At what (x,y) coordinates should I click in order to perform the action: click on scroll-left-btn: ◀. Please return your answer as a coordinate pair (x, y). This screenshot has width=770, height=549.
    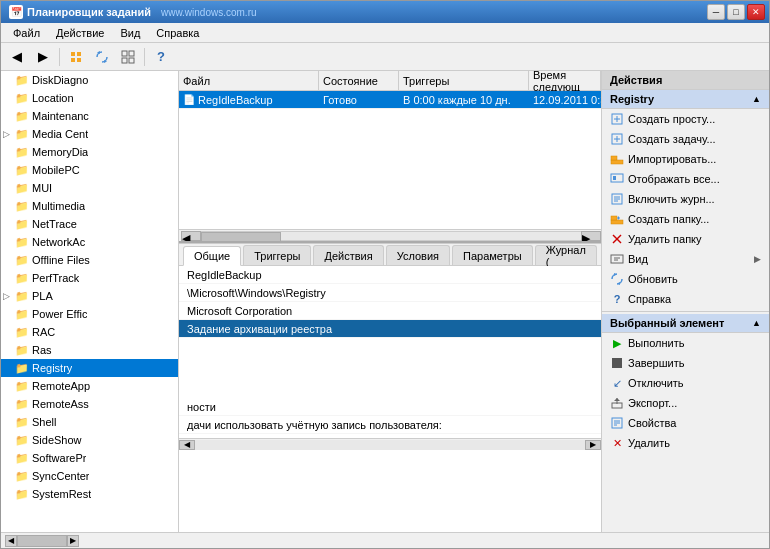
    Looking at the image, I should click on (191, 236).